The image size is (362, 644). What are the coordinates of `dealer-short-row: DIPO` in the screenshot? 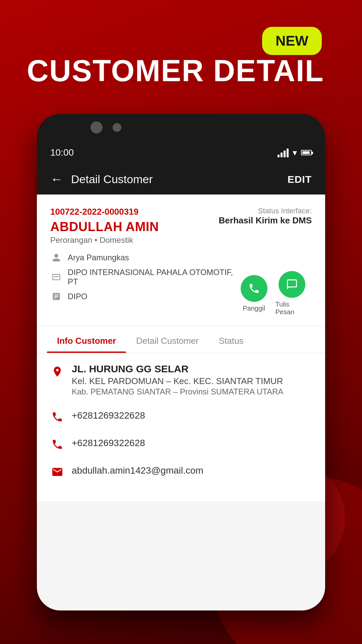 It's located at (145, 297).